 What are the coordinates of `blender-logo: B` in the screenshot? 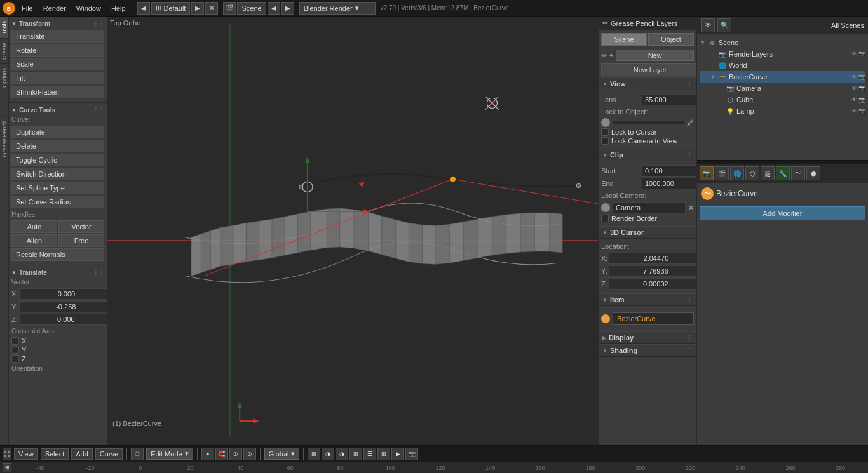 It's located at (9, 8).